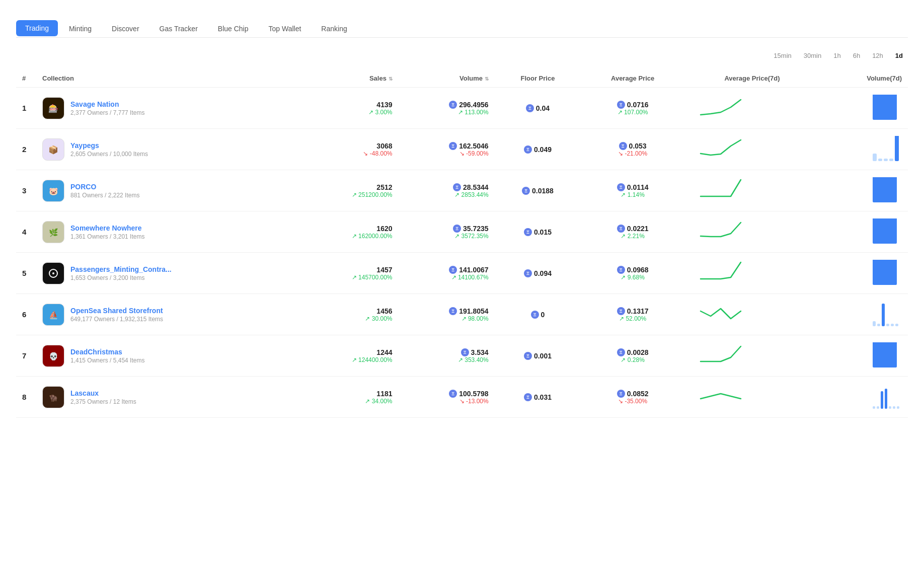 This screenshot has width=924, height=588. What do you see at coordinates (53, 232) in the screenshot?
I see `collection-image: 🌿` at bounding box center [53, 232].